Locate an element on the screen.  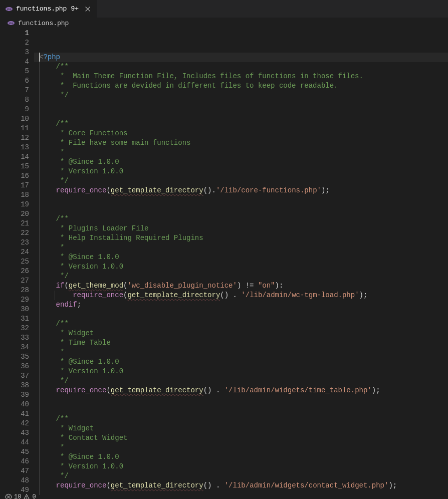
line-number: 46 is located at coordinates (19, 462).